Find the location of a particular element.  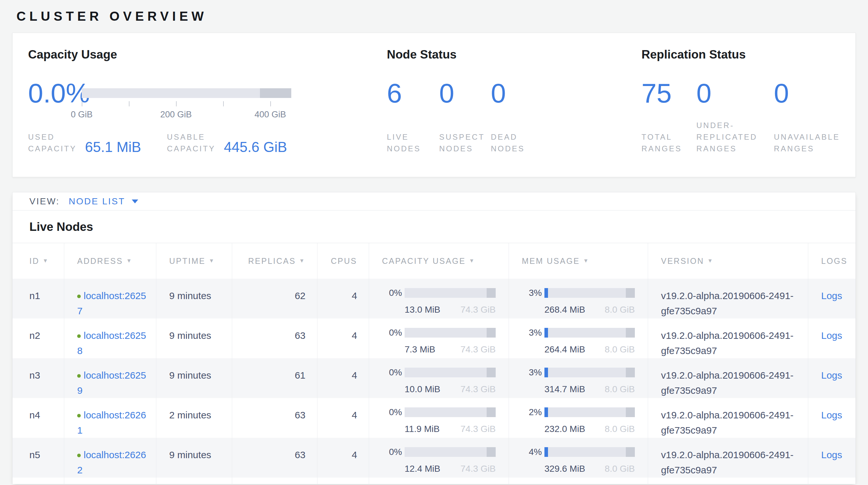

axis-tick-label: 0 GiB is located at coordinates (82, 115).